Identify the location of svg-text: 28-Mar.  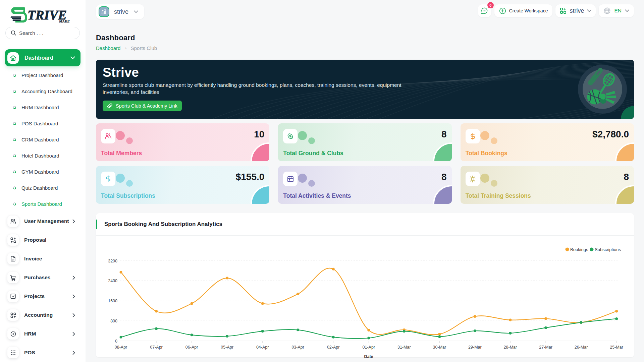
(511, 347).